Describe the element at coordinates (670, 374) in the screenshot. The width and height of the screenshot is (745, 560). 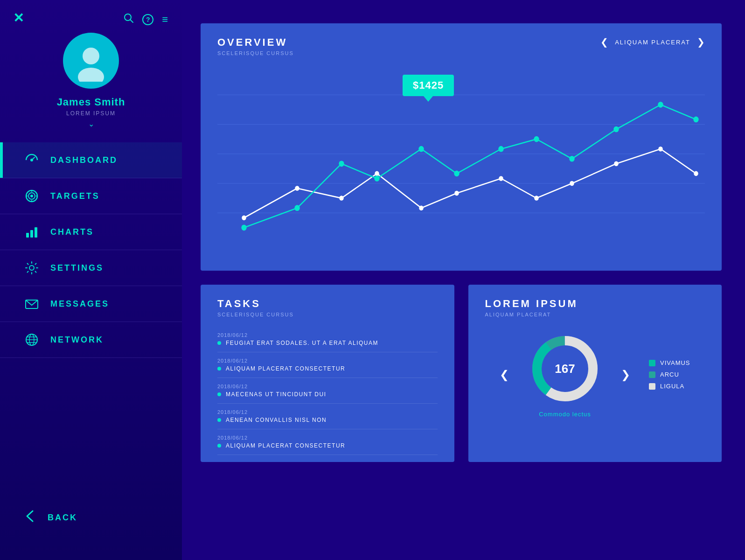
I see `donut-legend: VIVAMUS ARCU LIGULA` at that location.